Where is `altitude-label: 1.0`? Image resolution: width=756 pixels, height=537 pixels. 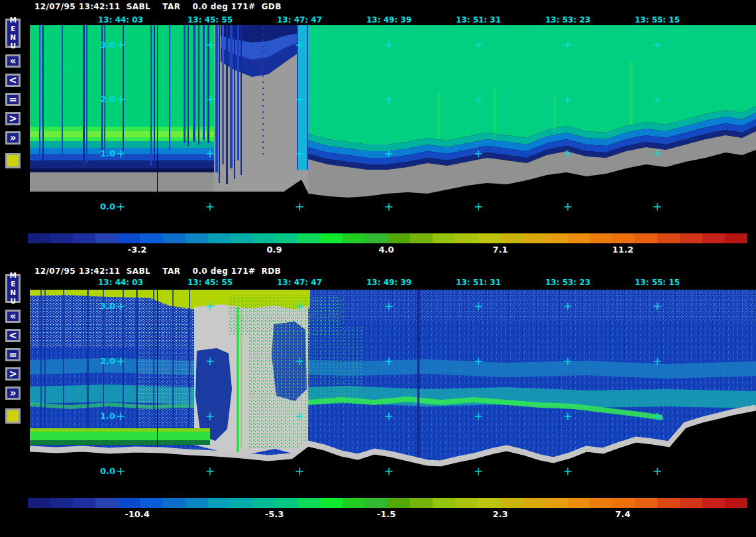 altitude-label: 1.0 is located at coordinates (101, 416).